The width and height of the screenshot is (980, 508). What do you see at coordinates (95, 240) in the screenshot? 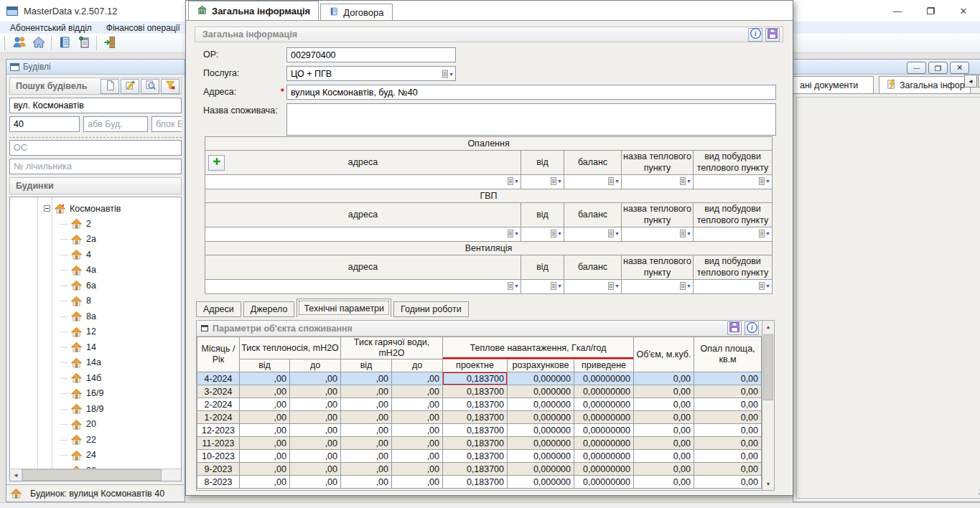
I see `tree-item: 2а` at bounding box center [95, 240].